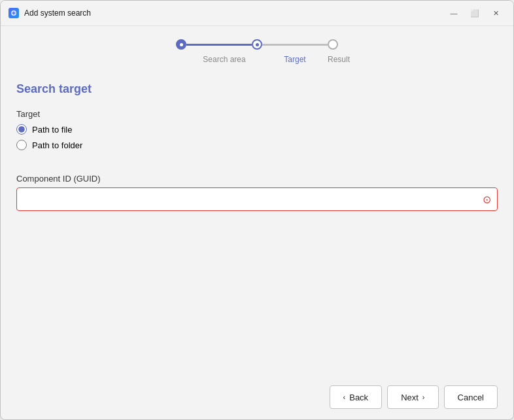  I want to click on cancel-label: Cancel, so click(471, 397).